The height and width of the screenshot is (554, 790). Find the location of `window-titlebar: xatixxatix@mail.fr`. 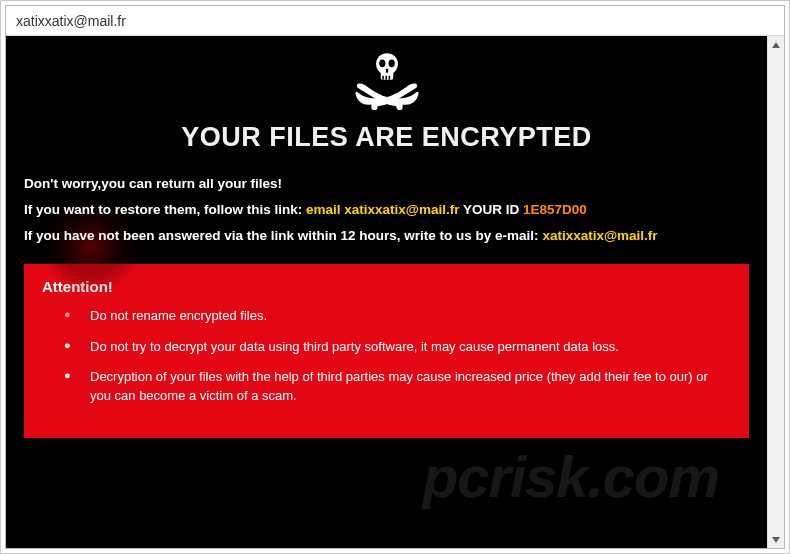

window-titlebar: xatixxatix@mail.fr is located at coordinates (395, 21).